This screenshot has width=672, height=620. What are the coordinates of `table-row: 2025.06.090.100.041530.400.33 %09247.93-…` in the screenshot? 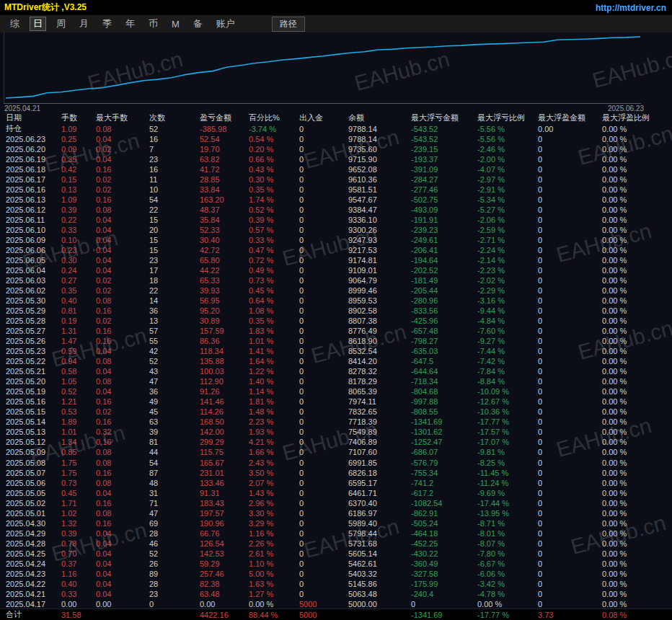 It's located at (333, 240).